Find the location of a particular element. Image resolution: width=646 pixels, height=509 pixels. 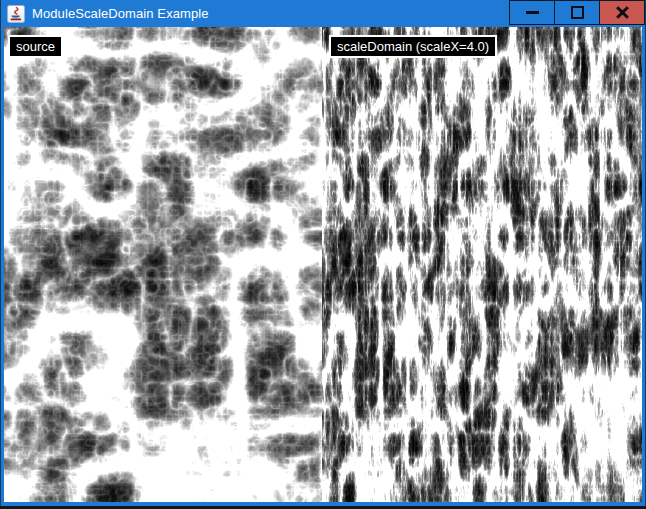

maximize-button is located at coordinates (577, 12).